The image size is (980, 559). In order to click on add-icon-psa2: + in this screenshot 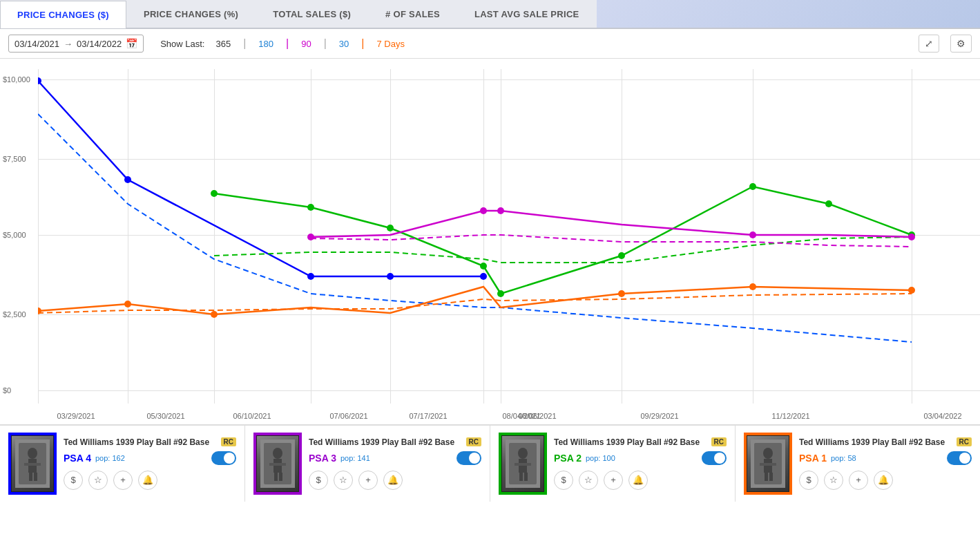, I will do `click(613, 480)`.